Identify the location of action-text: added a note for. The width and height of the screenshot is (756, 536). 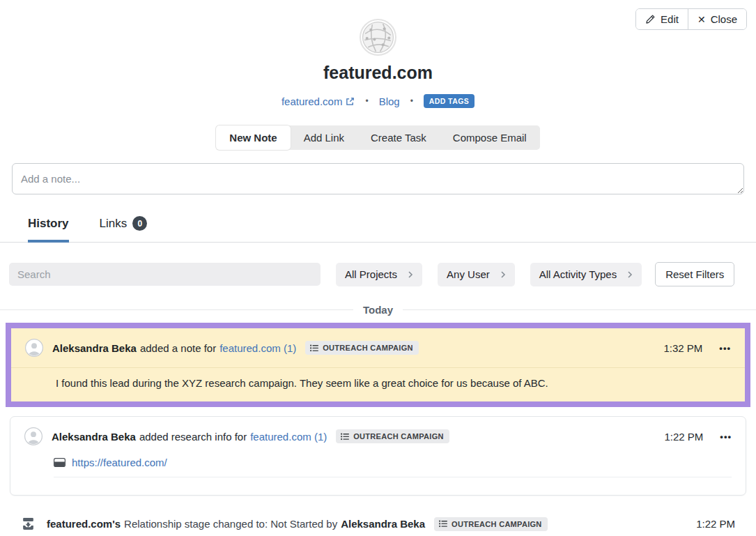
(178, 349).